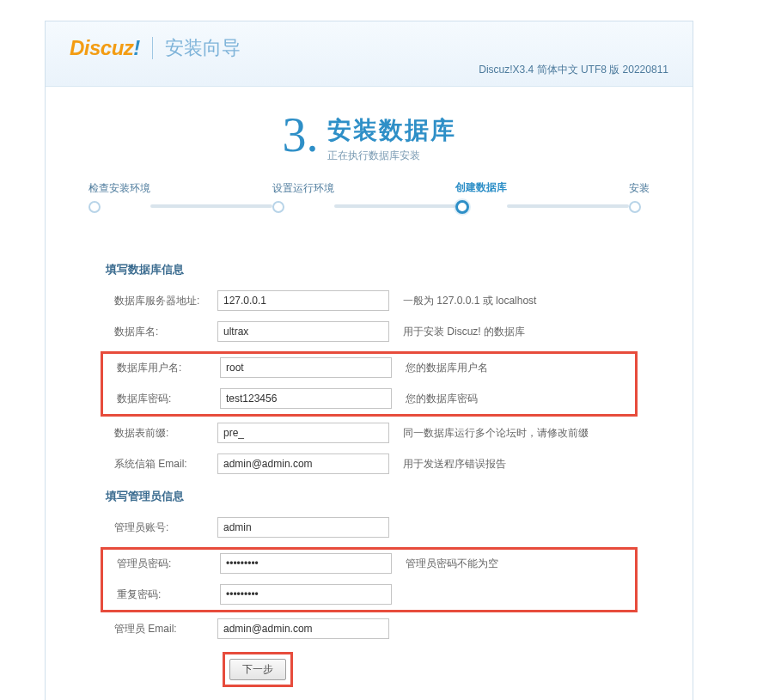  I want to click on progress-label: 检查安装环境, so click(119, 189).